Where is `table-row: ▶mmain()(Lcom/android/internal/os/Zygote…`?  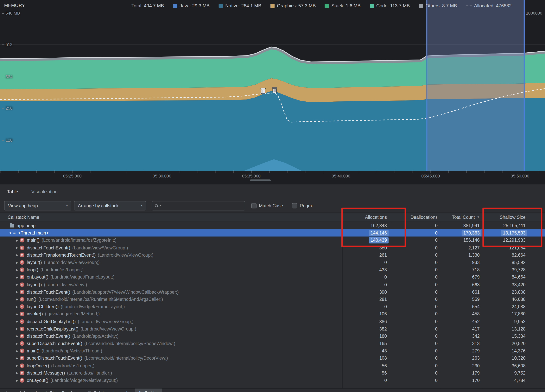
table-row: ▶mmain()(Lcom/android/internal/os/Zygote… is located at coordinates (272, 240).